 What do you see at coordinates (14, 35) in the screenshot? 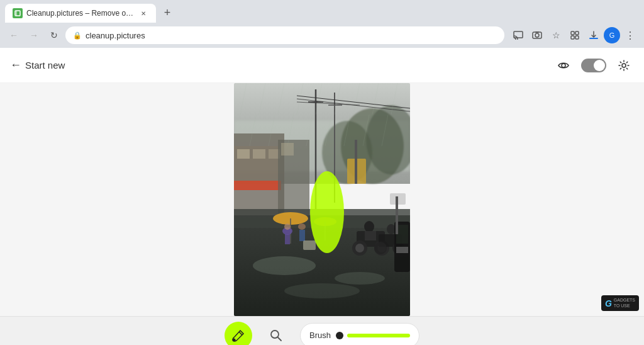
I see `back-button: ←` at bounding box center [14, 35].